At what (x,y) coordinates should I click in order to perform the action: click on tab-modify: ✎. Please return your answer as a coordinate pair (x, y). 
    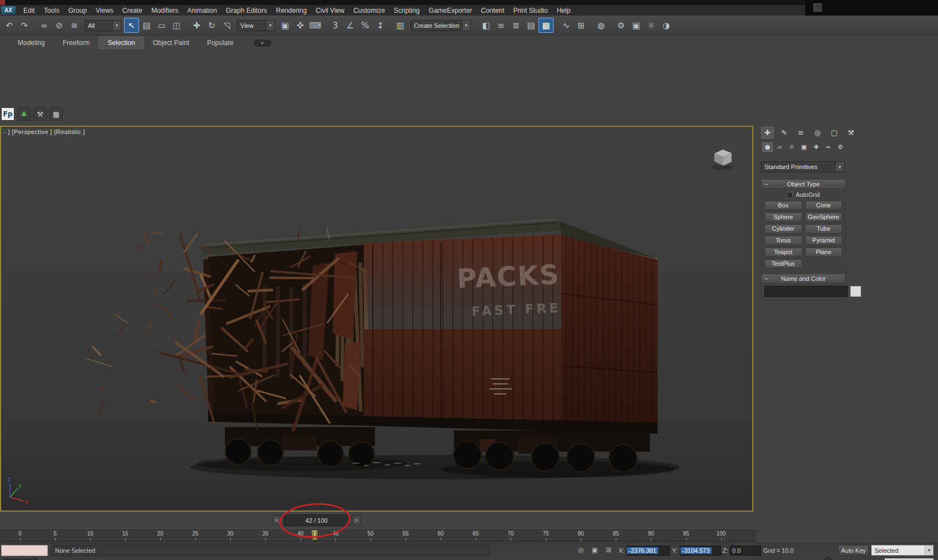
    Looking at the image, I should click on (784, 132).